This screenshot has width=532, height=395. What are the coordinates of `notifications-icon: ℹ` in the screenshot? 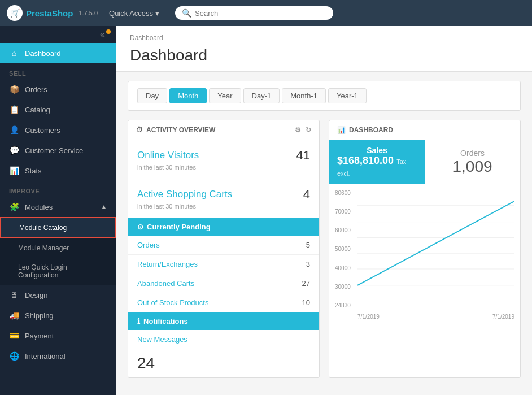 It's located at (139, 321).